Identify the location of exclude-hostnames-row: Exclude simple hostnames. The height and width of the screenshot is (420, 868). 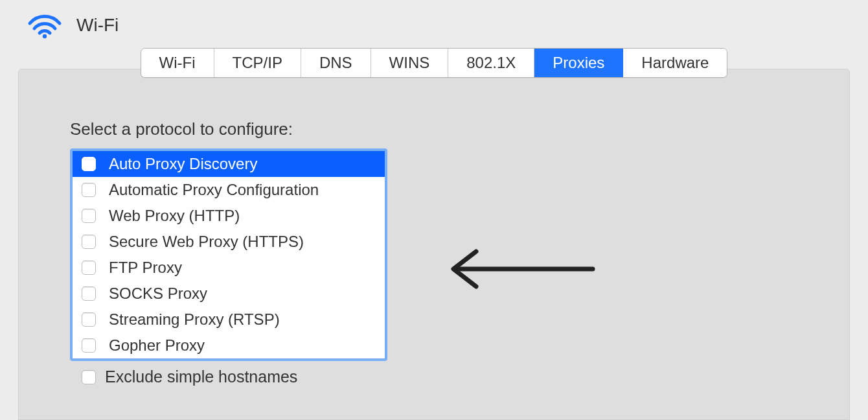
(434, 377).